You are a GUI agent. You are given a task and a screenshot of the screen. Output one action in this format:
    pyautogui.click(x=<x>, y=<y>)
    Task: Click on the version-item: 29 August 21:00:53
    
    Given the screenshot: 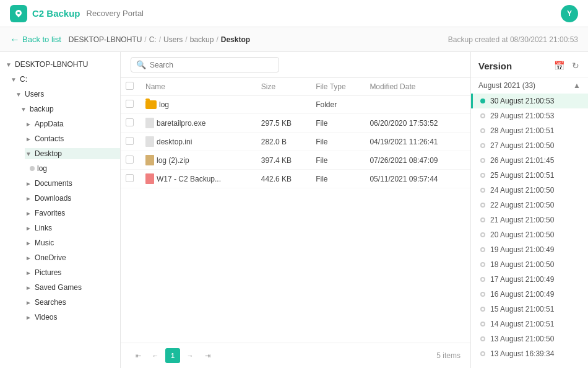 What is the action you would take?
    pyautogui.click(x=530, y=116)
    